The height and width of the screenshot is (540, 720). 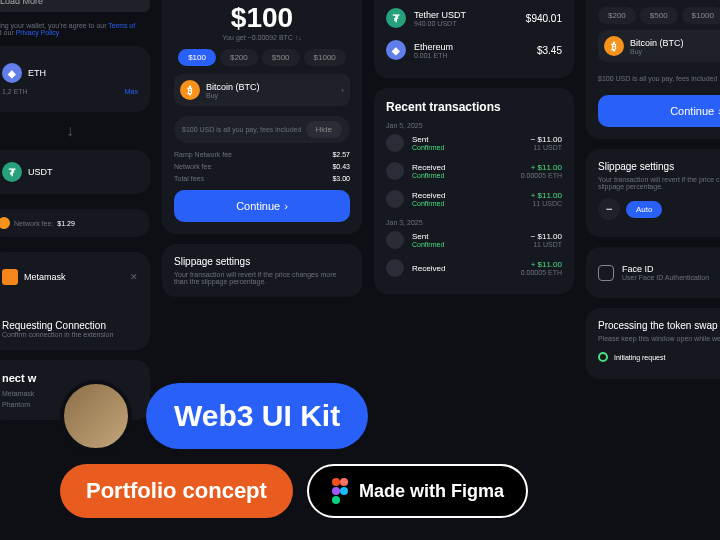 What do you see at coordinates (474, 18) in the screenshot?
I see `token-row-usdt: ₮ Tether USDT940.00 USDT $940.01` at bounding box center [474, 18].